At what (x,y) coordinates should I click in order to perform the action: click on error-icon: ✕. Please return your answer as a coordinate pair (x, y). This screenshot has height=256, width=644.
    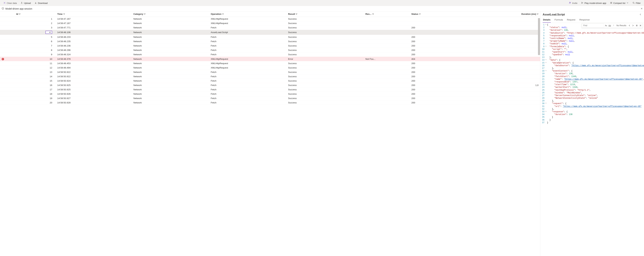
    Looking at the image, I should click on (3, 59).